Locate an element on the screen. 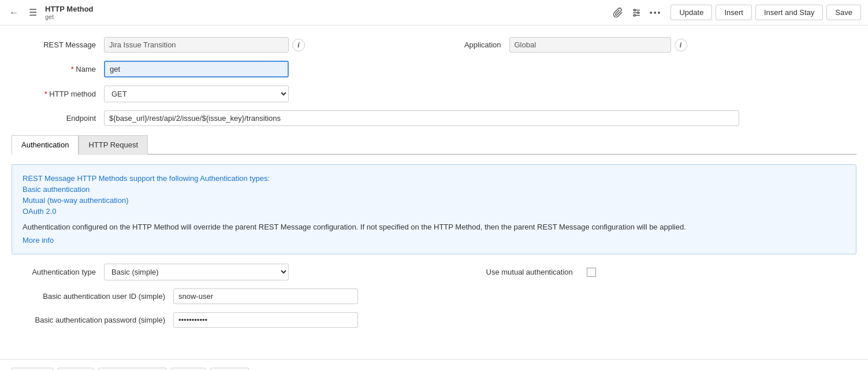  footer-insert-and-stay-button: Insert and Stay is located at coordinates (132, 369).